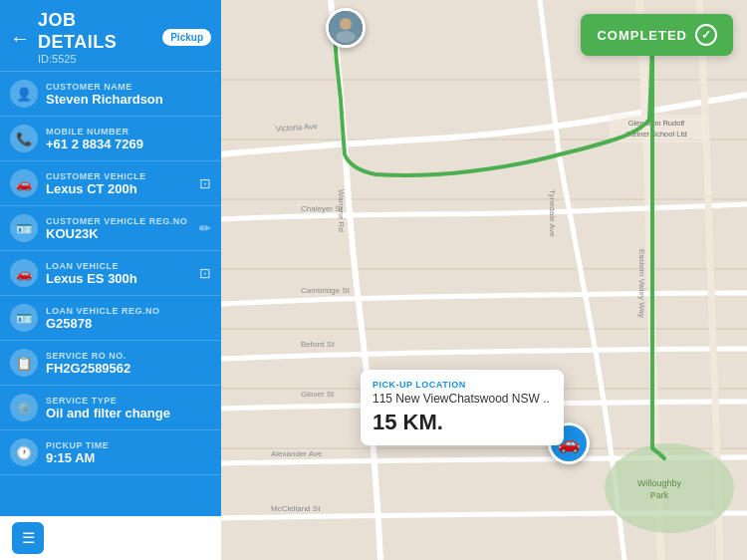 The height and width of the screenshot is (560, 747). Describe the element at coordinates (24, 273) in the screenshot. I see `loan-car-icon: 🚗` at that location.